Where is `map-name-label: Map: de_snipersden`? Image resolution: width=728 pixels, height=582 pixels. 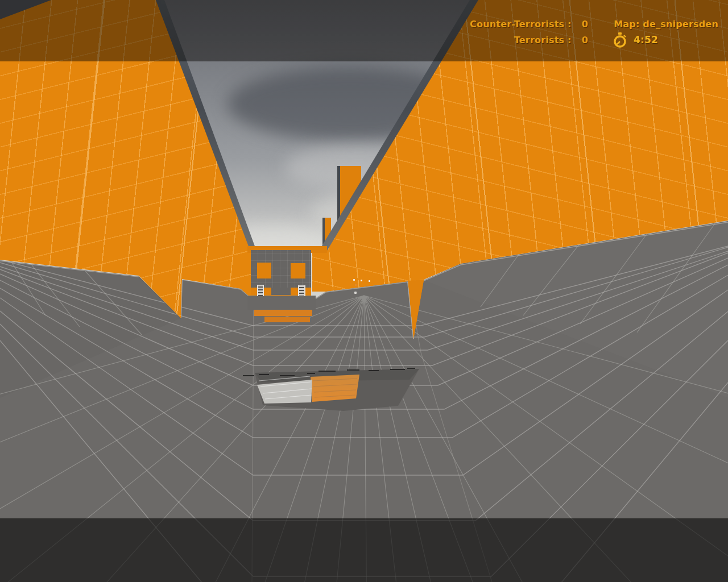 map-name-label: Map: de_snipersden is located at coordinates (666, 24).